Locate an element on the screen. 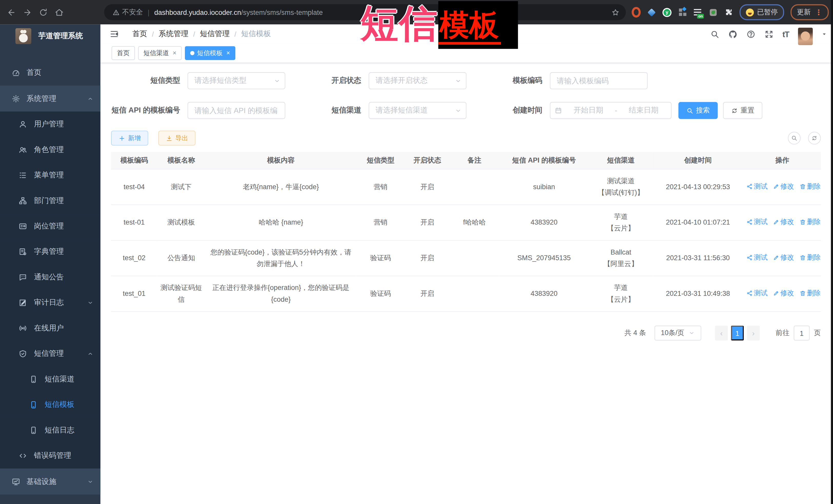  fullscreen-icon is located at coordinates (769, 34).